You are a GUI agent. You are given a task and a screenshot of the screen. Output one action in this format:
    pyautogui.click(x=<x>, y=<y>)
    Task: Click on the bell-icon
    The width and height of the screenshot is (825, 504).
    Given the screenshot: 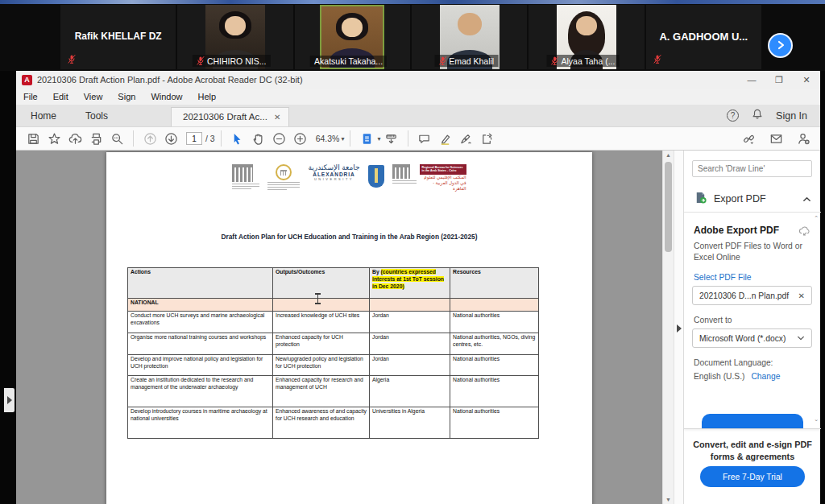 What is the action you would take?
    pyautogui.click(x=757, y=116)
    